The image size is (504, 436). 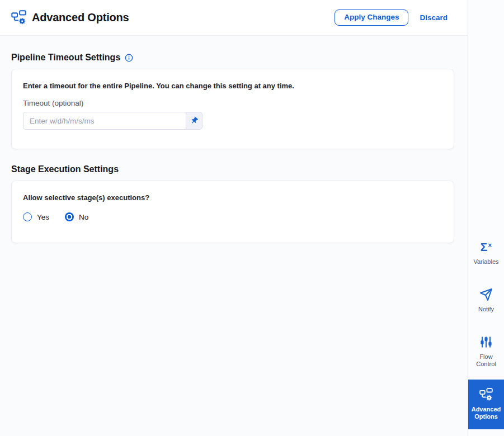 What do you see at coordinates (486, 253) in the screenshot?
I see `sidebar-item-variables: Σ× Variables` at bounding box center [486, 253].